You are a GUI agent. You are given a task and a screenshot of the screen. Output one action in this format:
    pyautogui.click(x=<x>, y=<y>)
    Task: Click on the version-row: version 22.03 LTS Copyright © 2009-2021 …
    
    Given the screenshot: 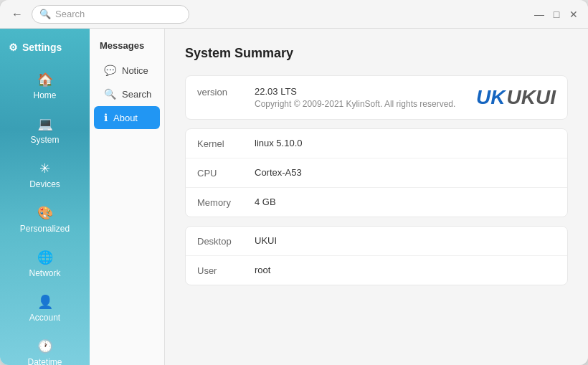 What is the action you would take?
    pyautogui.click(x=376, y=98)
    